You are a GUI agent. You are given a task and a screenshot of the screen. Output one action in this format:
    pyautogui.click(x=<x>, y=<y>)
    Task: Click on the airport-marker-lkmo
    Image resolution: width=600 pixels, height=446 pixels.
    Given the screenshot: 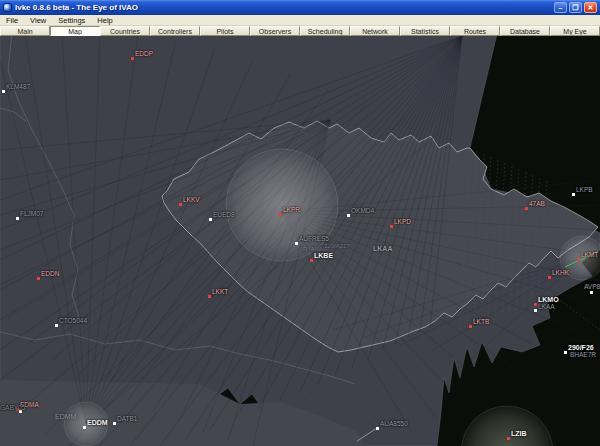 What is the action you would take?
    pyautogui.click(x=536, y=304)
    